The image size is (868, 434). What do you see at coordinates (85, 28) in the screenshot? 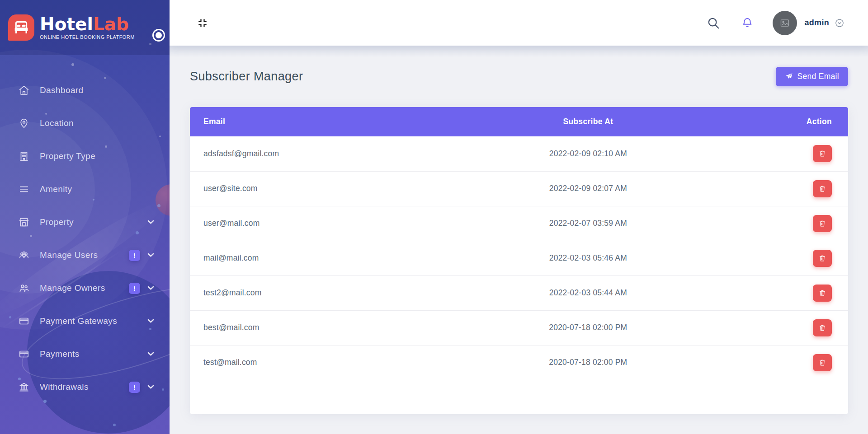
I see `logo: HotelLab ONLINE HOTEL BOOKING PLATFORM` at bounding box center [85, 28].